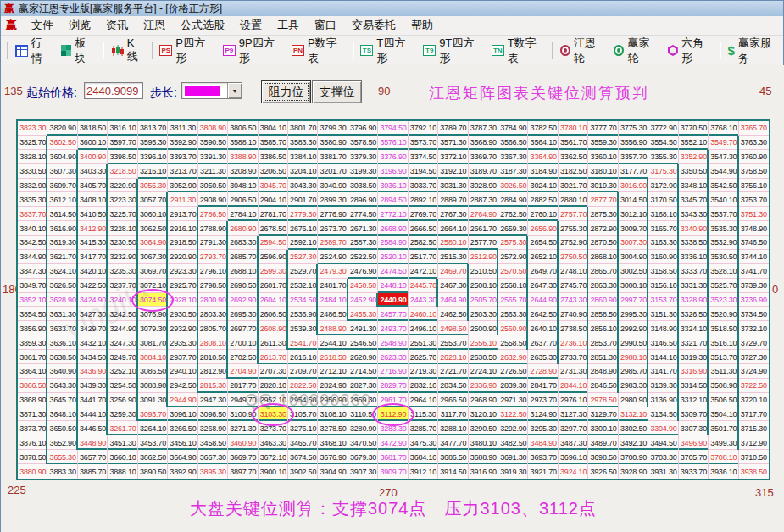 This screenshot has height=532, width=784. Describe the element at coordinates (80, 25) in the screenshot. I see `menu-item-1: 浏览` at that location.